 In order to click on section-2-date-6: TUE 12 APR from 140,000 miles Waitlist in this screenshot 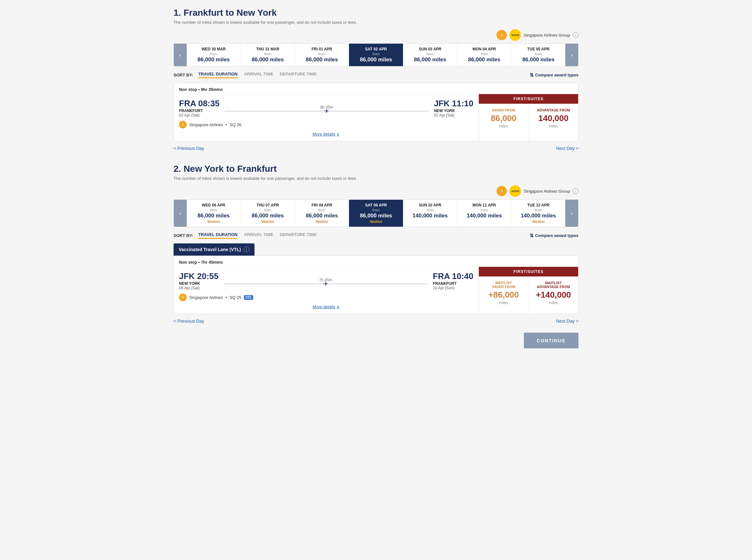, I will do `click(539, 213)`.